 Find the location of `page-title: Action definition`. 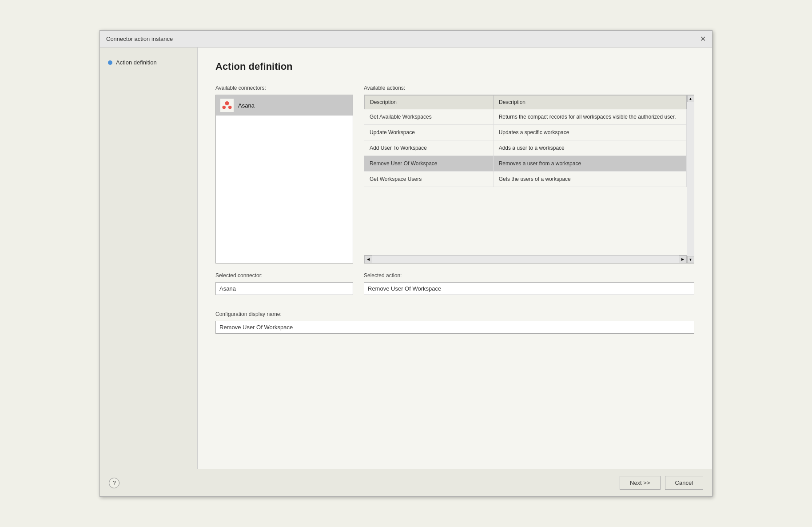

page-title: Action definition is located at coordinates (455, 67).